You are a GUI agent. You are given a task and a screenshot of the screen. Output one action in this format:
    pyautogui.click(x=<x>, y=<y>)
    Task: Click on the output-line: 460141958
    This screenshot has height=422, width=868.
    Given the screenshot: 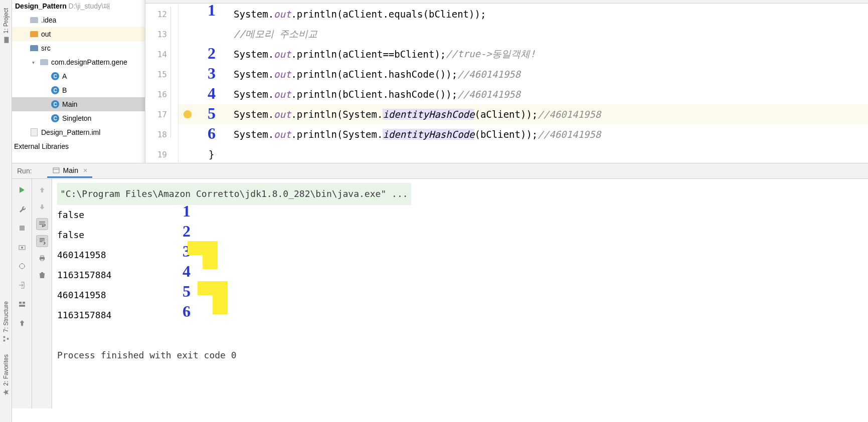 What is the action you would take?
    pyautogui.click(x=460, y=295)
    